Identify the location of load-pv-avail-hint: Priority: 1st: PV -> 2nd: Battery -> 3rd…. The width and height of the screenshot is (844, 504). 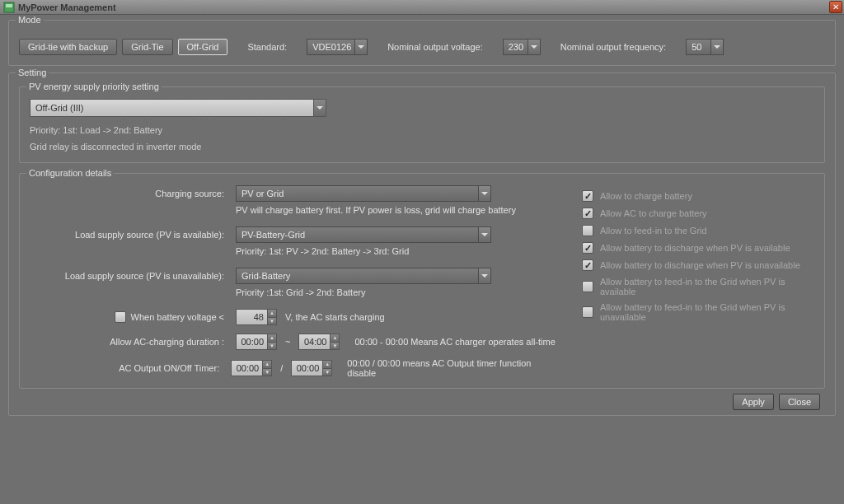
(396, 251).